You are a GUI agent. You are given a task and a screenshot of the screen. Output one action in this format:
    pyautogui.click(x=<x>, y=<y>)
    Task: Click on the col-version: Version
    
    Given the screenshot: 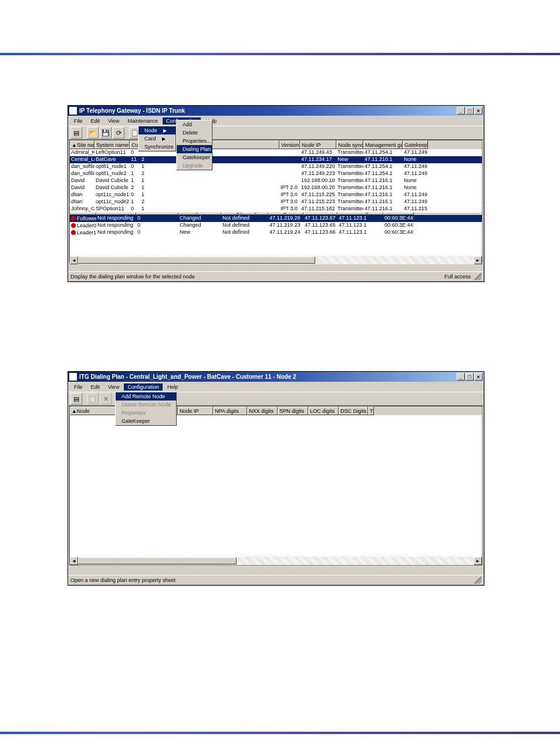 What is the action you would take?
    pyautogui.click(x=290, y=144)
    